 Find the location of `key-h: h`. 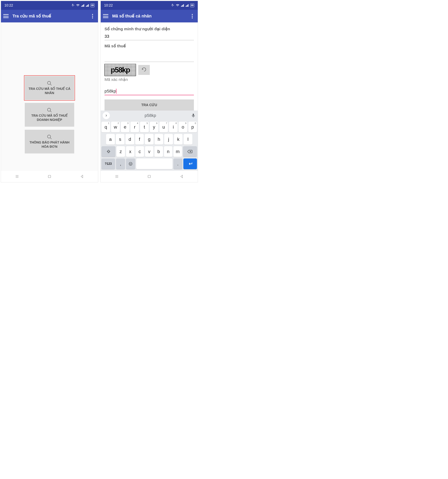

key-h: h is located at coordinates (159, 139).